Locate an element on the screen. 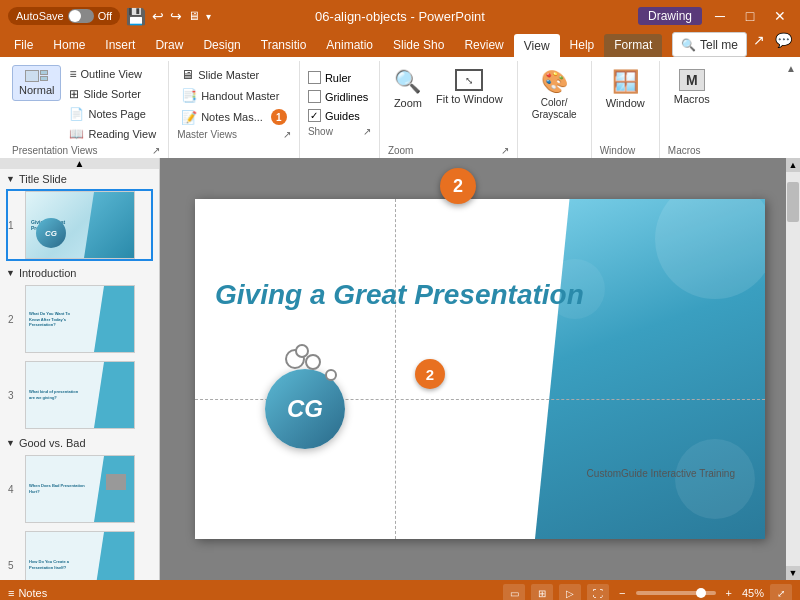  section-good-bad: ▼ Good vs. Bad is located at coordinates (80, 442).